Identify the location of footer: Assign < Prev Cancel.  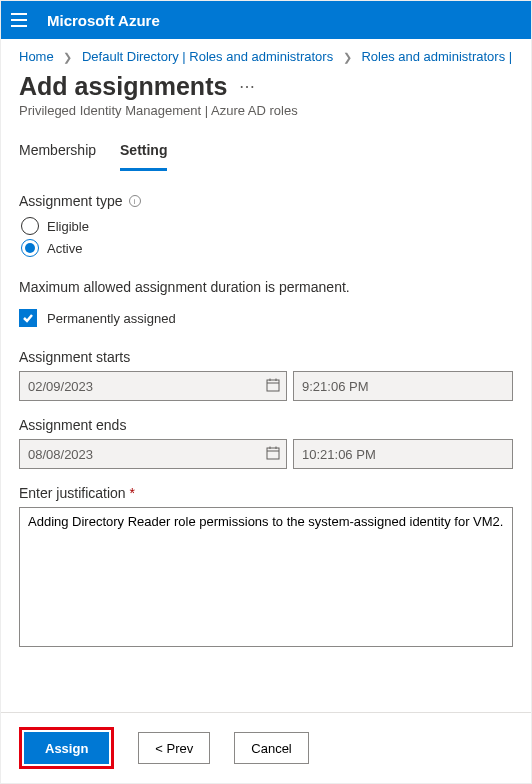
(266, 748).